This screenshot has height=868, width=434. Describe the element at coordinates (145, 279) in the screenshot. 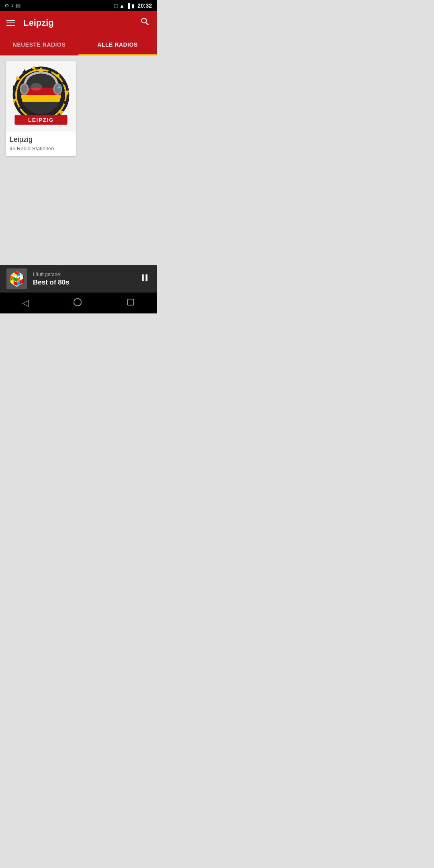

I see `pause-button` at that location.